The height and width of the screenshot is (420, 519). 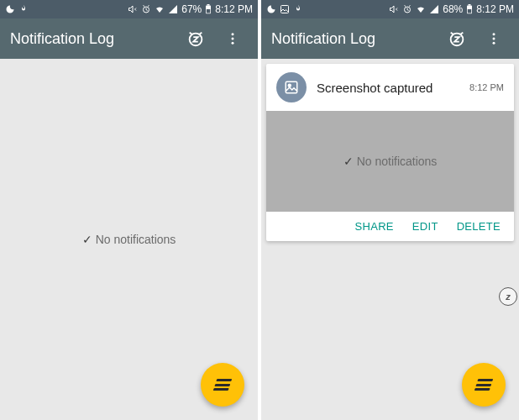 I want to click on battery-percent: 67%, so click(x=191, y=9).